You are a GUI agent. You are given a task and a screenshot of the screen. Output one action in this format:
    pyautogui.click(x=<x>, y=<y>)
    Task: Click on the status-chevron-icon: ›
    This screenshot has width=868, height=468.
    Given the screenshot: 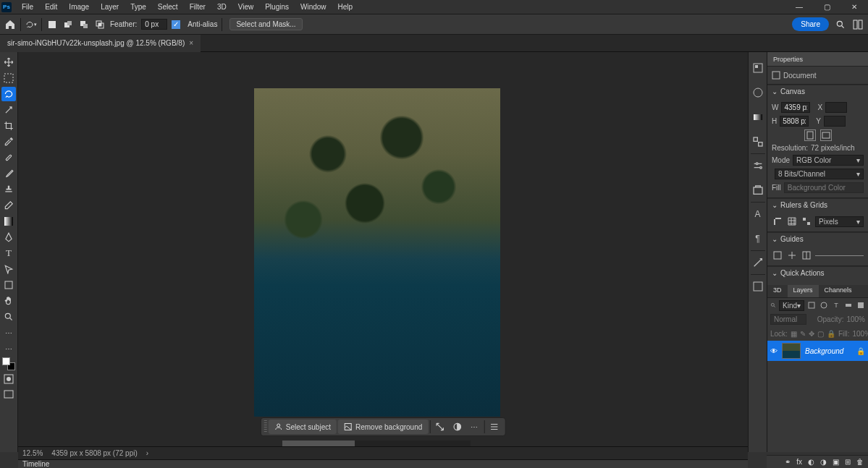 What is the action you would take?
    pyautogui.click(x=148, y=453)
    